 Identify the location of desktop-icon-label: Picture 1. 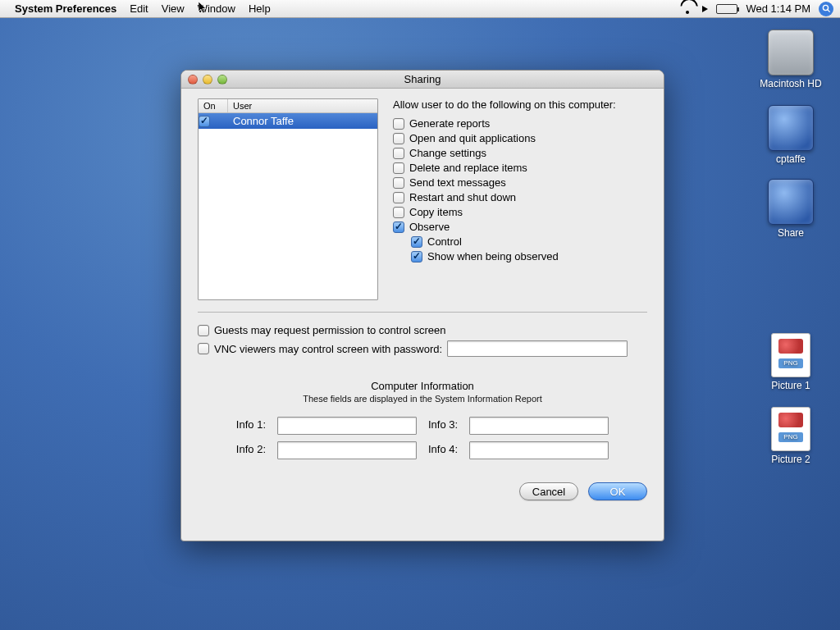
(791, 386).